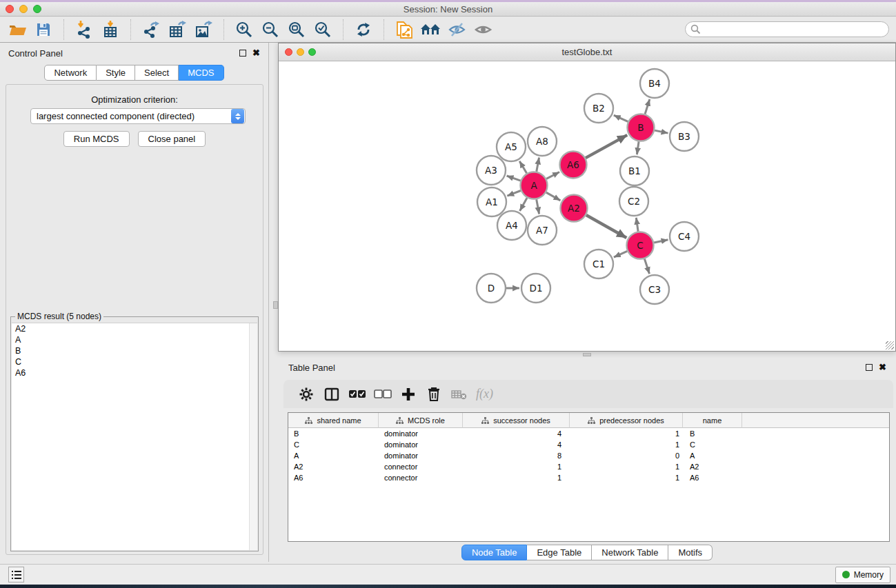 The image size is (896, 588). I want to click on graph-node-label: A5, so click(511, 147).